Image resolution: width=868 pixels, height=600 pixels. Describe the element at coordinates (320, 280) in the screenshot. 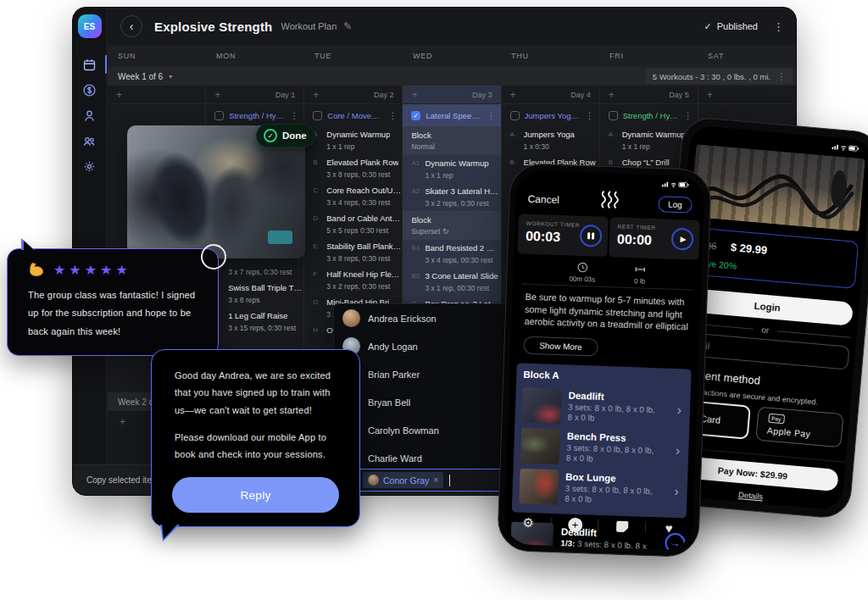

I see `exercise-letter: F` at that location.